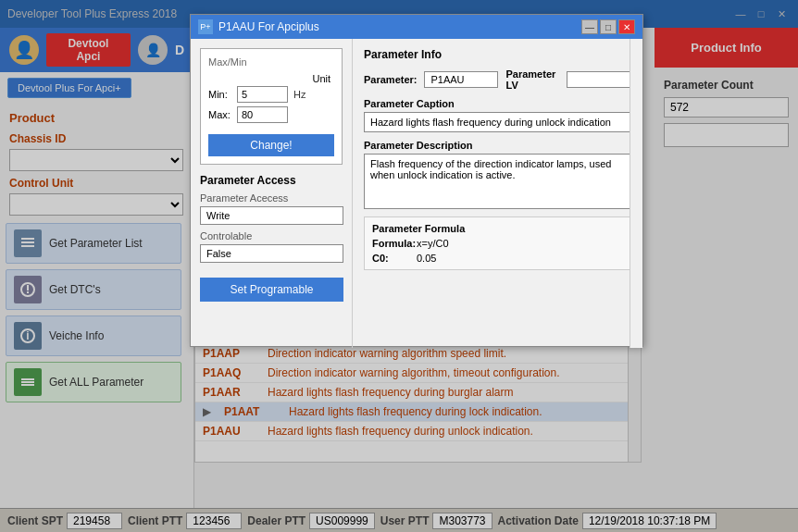 This screenshot has width=798, height=532. Describe the element at coordinates (636, 193) in the screenshot. I see `modal-scrollbar` at that location.